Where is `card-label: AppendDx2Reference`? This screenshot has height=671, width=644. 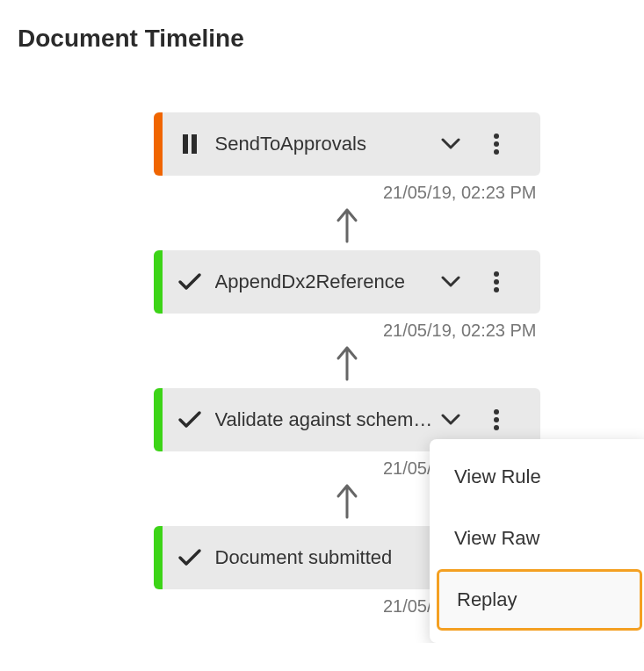
card-label: AppendDx2Reference is located at coordinates (325, 282).